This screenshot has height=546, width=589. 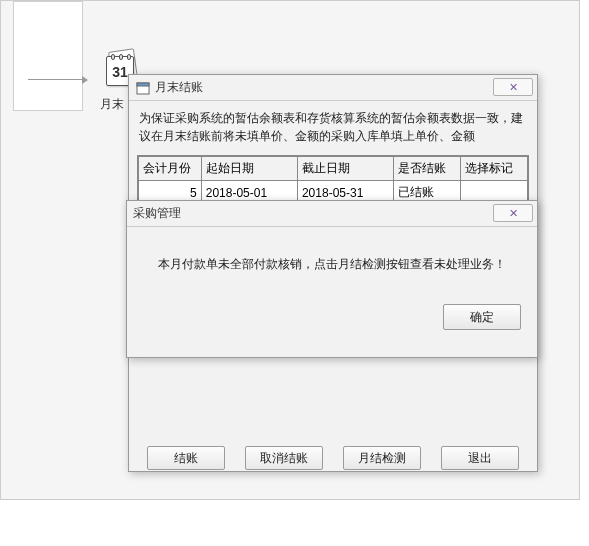 I want to click on col-period: 会计月份, so click(x=170, y=169).